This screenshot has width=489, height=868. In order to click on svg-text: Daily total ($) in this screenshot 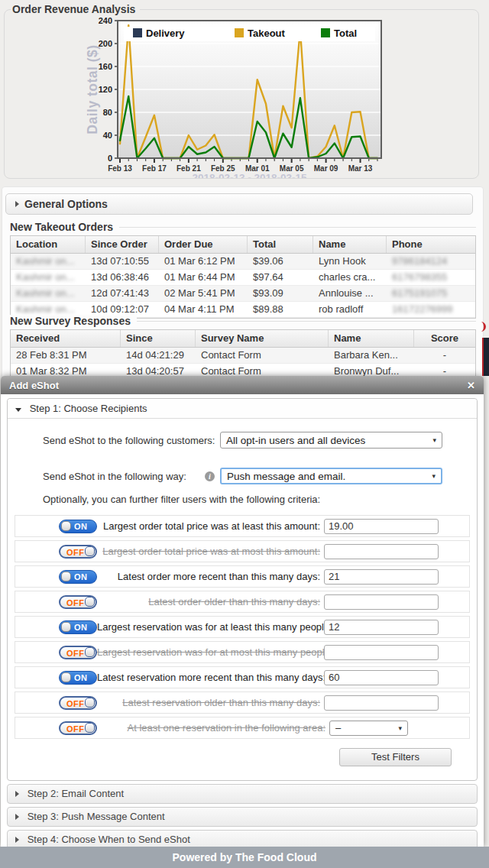, I will do `click(92, 89)`.